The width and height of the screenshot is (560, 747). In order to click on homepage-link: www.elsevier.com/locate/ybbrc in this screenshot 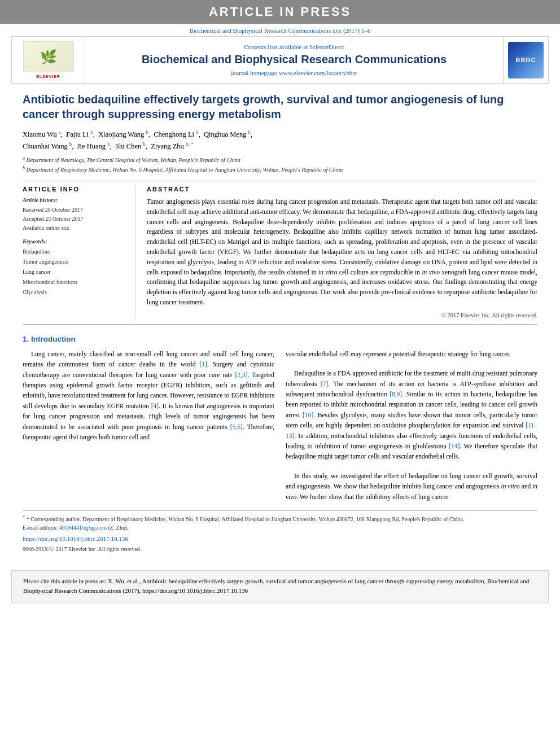, I will do `click(318, 73)`.